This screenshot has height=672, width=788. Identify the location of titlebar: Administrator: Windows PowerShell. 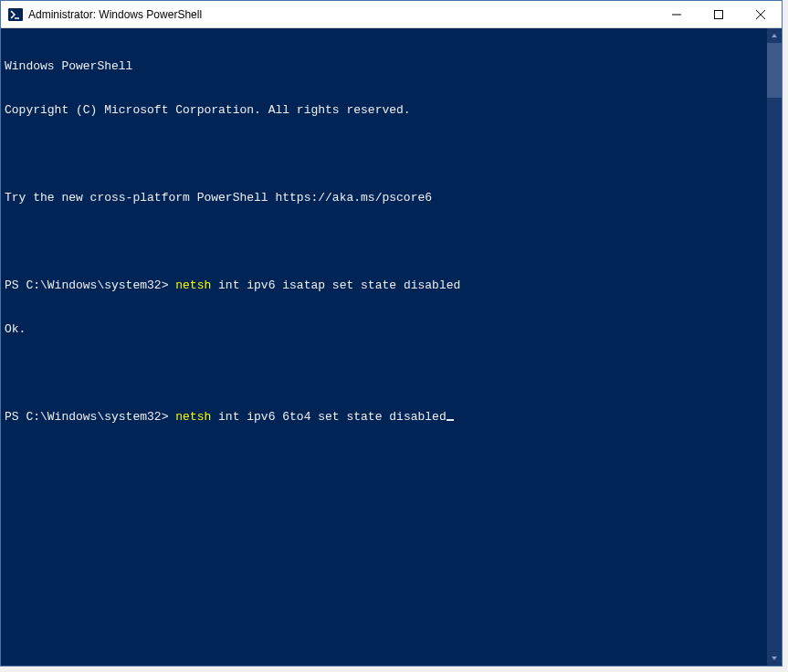
(391, 15).